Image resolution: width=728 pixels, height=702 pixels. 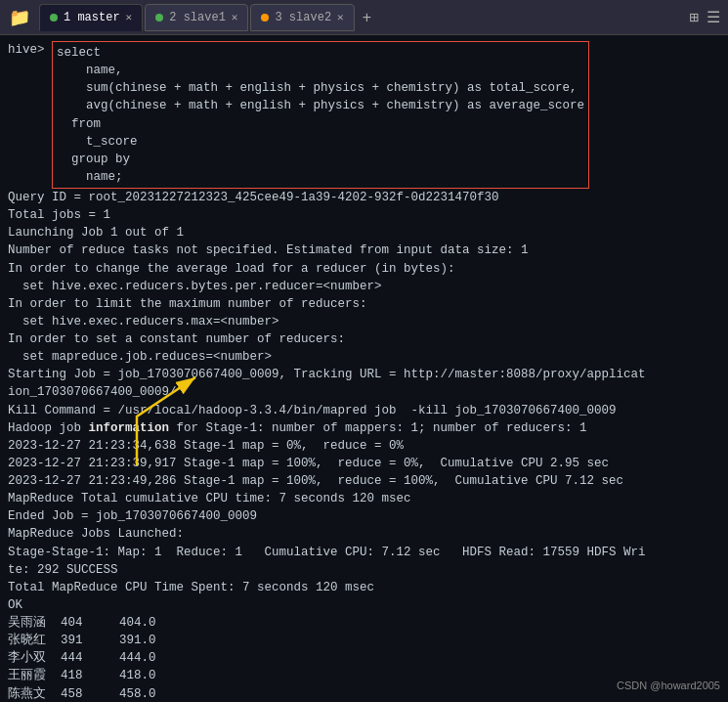 What do you see at coordinates (195, 286) in the screenshot?
I see `avg-load-set-line: set hive.exec.reducers.bytes.per.reducer…` at bounding box center [195, 286].